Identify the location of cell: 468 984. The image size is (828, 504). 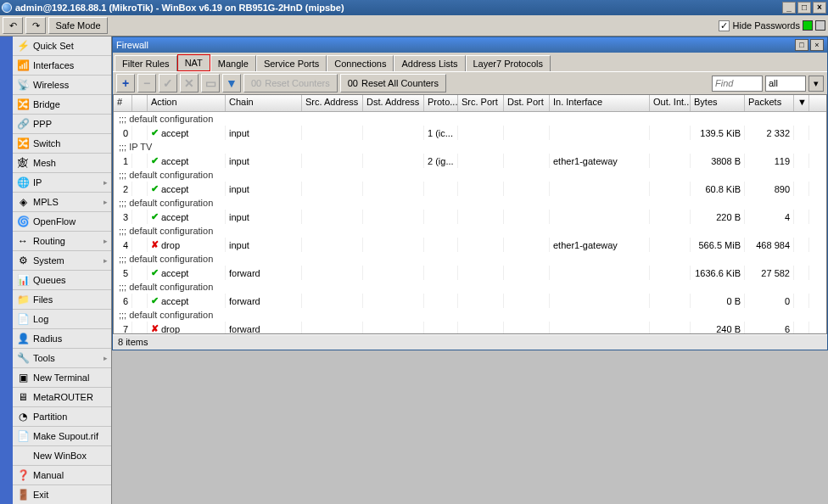
(769, 244).